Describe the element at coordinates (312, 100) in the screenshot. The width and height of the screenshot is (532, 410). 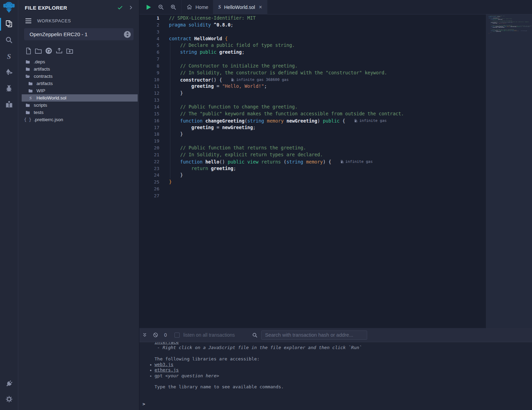
I see `code-line-13: 13` at that location.